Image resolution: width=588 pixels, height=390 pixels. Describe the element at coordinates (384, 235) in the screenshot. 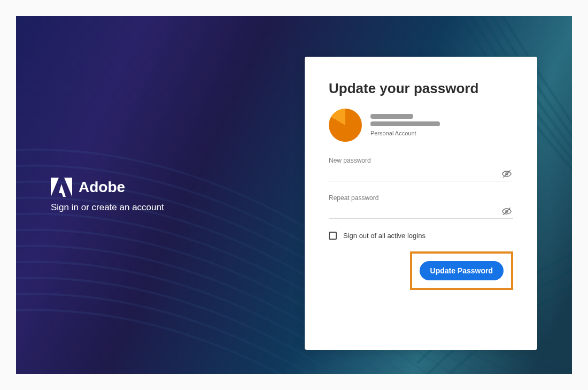

I see `sign-out-label: Sign out of all active logins` at that location.